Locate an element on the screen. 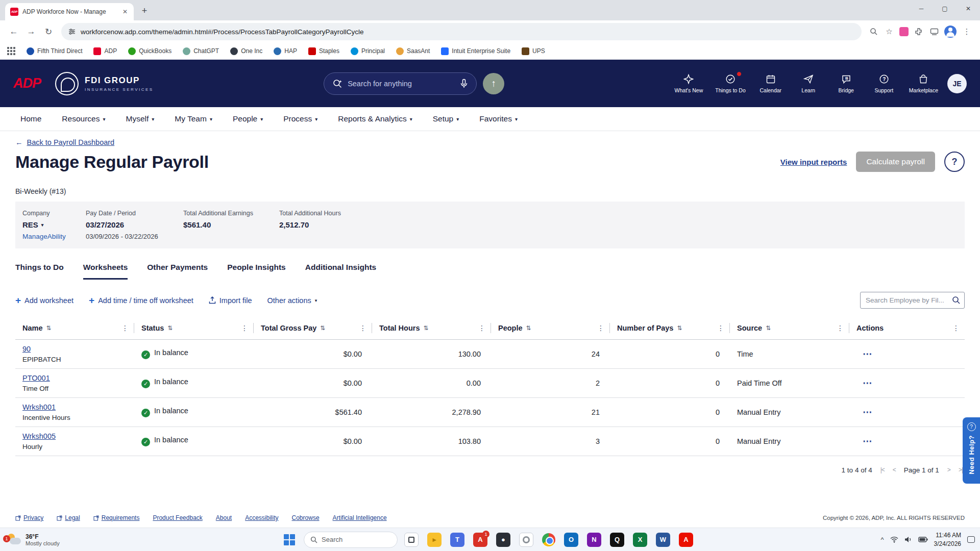  bookmark-hap: HAP is located at coordinates (285, 51).